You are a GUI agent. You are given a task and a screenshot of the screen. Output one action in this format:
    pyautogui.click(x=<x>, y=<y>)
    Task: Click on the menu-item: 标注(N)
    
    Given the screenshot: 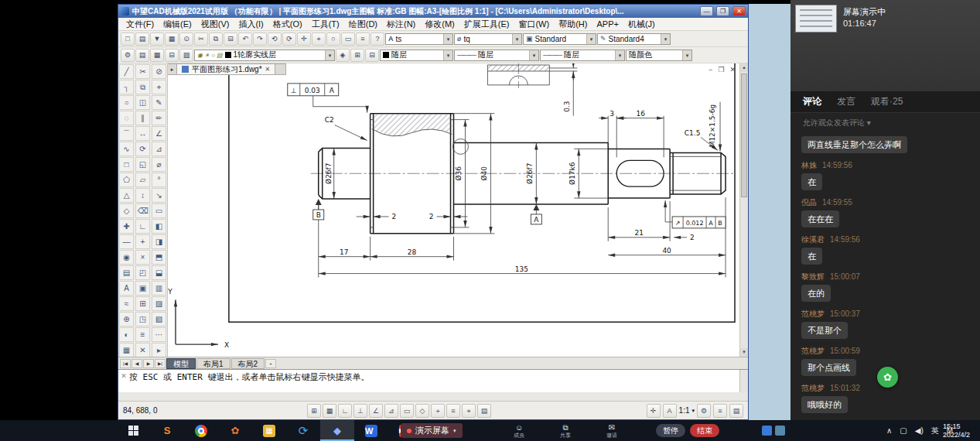 What is the action you would take?
    pyautogui.click(x=401, y=25)
    